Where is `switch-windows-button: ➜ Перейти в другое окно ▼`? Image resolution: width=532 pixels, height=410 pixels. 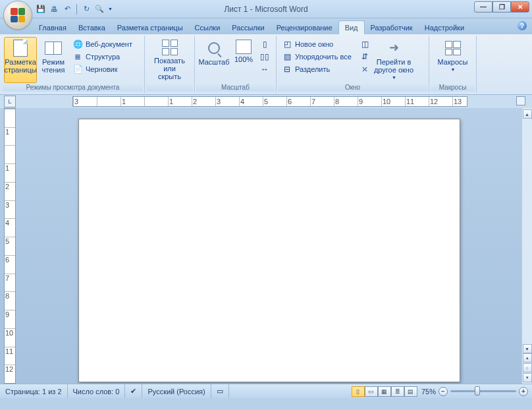 switch-windows-button: ➜ Перейти в другое окно ▼ is located at coordinates (394, 60).